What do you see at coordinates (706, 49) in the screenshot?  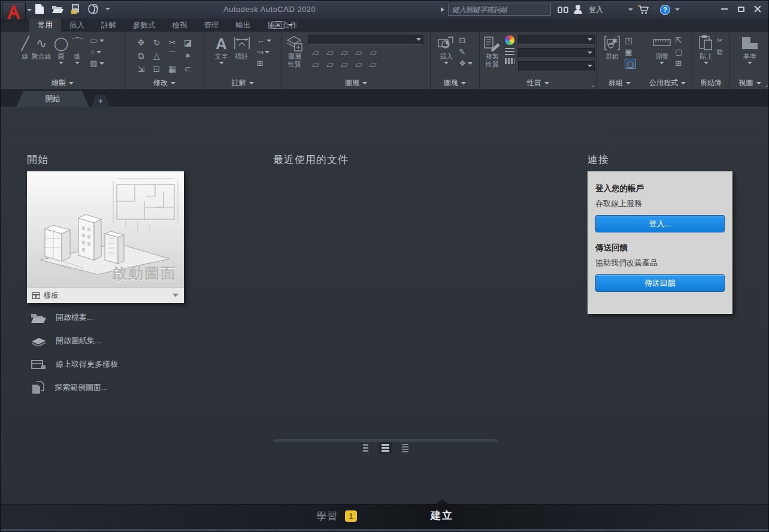 I see `paste-button: 貼上` at bounding box center [706, 49].